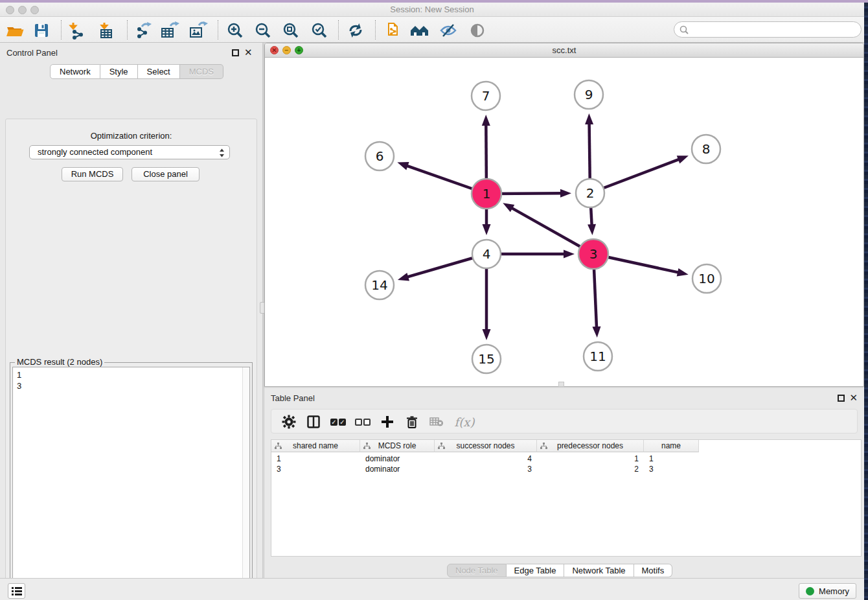 The height and width of the screenshot is (600, 868). Describe the element at coordinates (75, 71) in the screenshot. I see `tab-network: Network` at that location.